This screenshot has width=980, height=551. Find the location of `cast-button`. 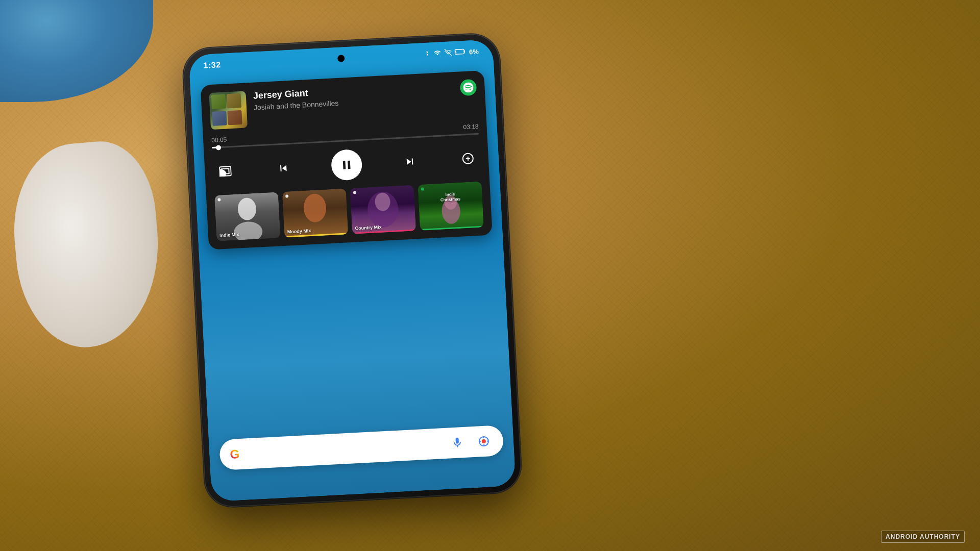

cast-button is located at coordinates (225, 171).